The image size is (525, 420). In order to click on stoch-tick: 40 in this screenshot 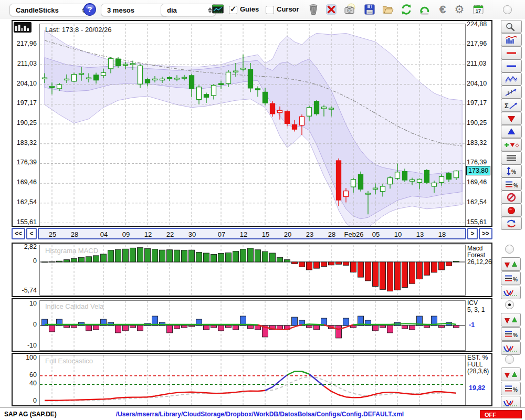, I will do `click(24, 383)`.